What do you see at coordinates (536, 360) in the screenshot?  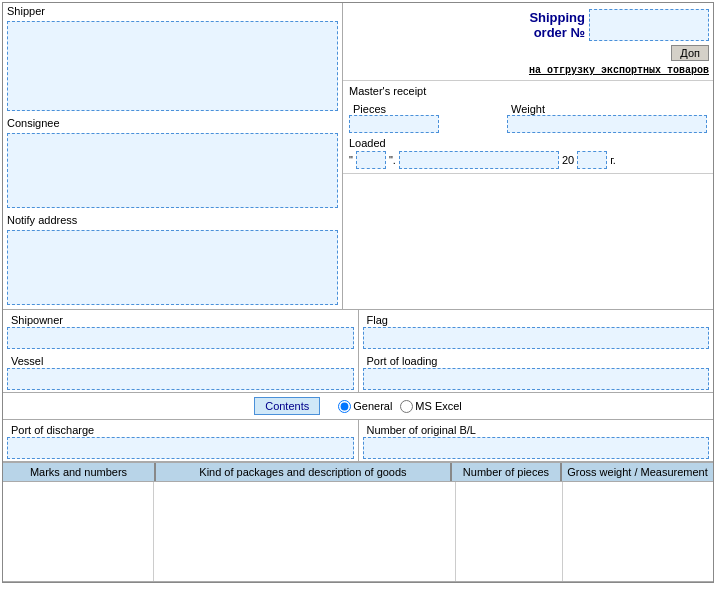 I see `port-loading-label: Port of loading` at bounding box center [536, 360].